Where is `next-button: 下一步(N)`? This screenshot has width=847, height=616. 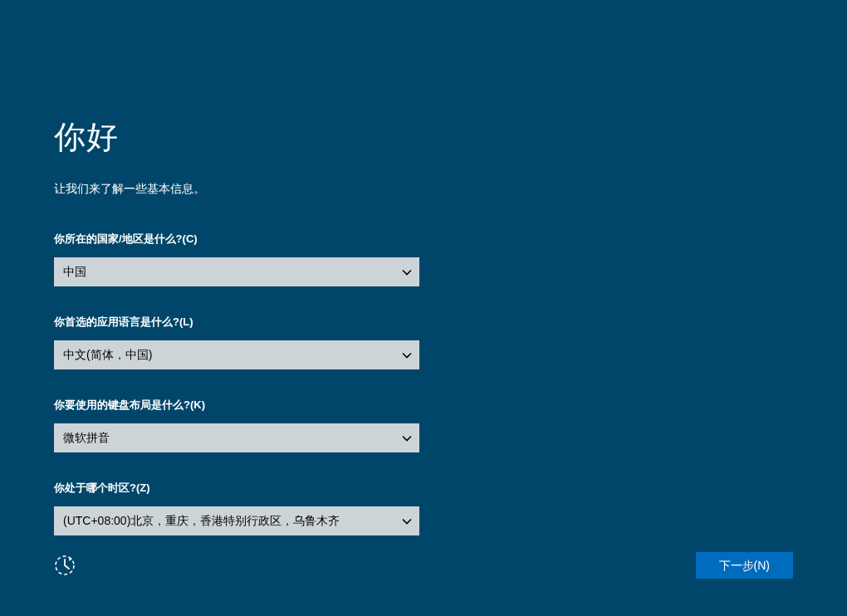
next-button: 下一步(N) is located at coordinates (744, 565).